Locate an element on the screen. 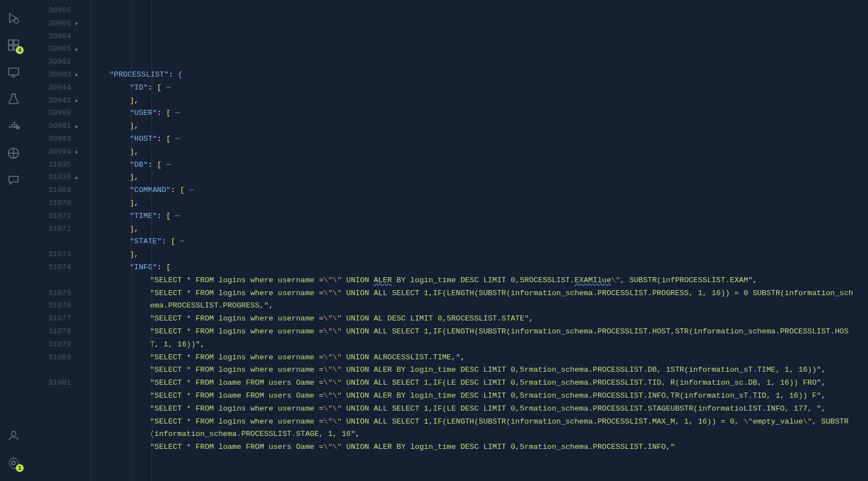 This screenshot has height=481, width=868. line-number: 30945 is located at coordinates (49, 101).